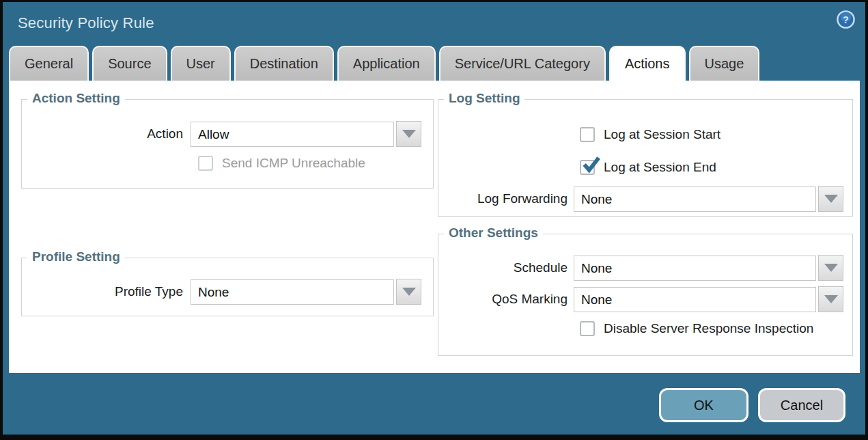 This screenshot has width=868, height=440. What do you see at coordinates (76, 257) in the screenshot?
I see `profile-setting-legend: Profile Setting` at bounding box center [76, 257].